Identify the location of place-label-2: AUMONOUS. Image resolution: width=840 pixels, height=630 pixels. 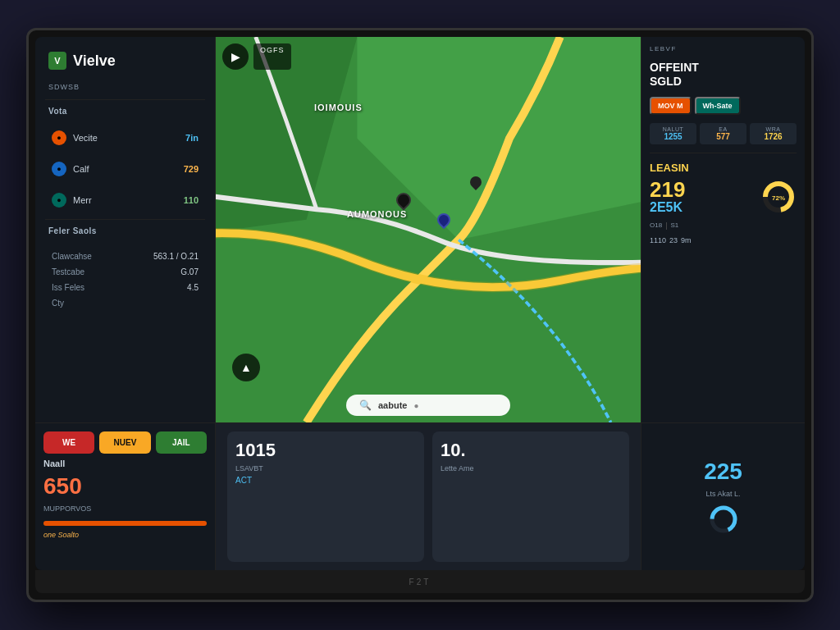
(377, 214).